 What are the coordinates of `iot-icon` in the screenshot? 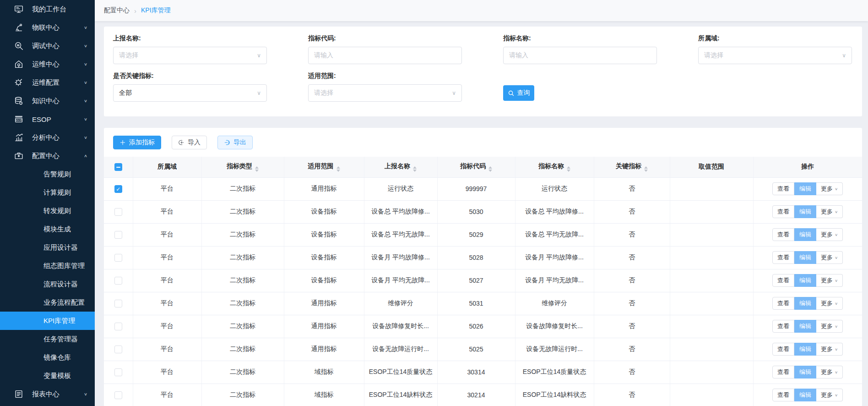 It's located at (19, 27).